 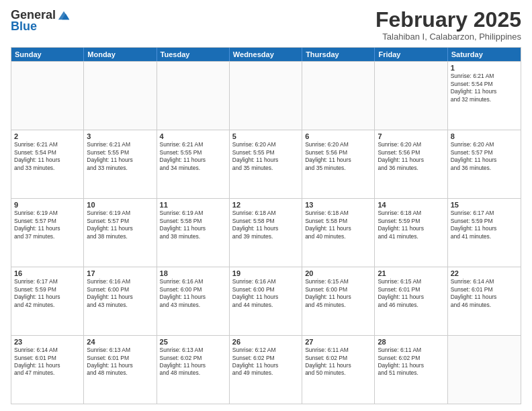 I want to click on calendar-cell: 5Sunrise: 6:20 AM Sunset: 5:55 PM Daylig…, so click(x=266, y=164).